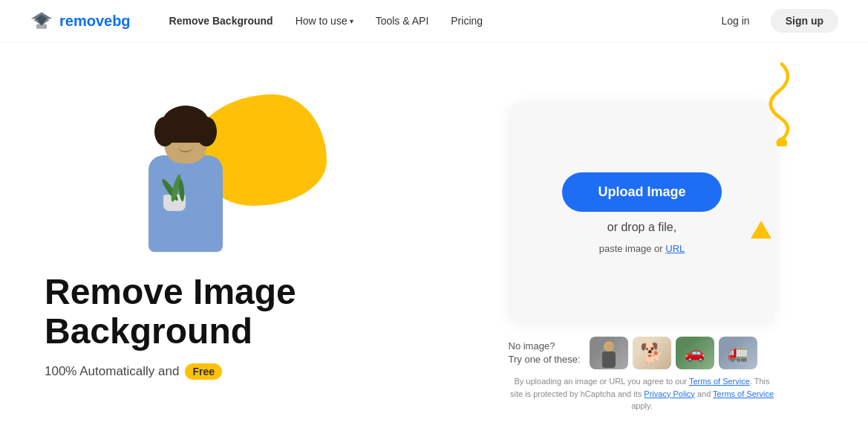 The image size is (868, 431). Describe the element at coordinates (545, 353) in the screenshot. I see `no-image-text: No image? Try one of these:` at that location.